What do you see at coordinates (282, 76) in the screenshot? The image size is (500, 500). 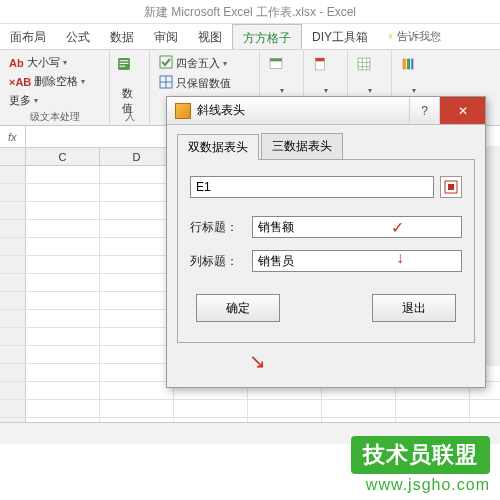 I see `ribbon-big1: ▾` at bounding box center [282, 76].